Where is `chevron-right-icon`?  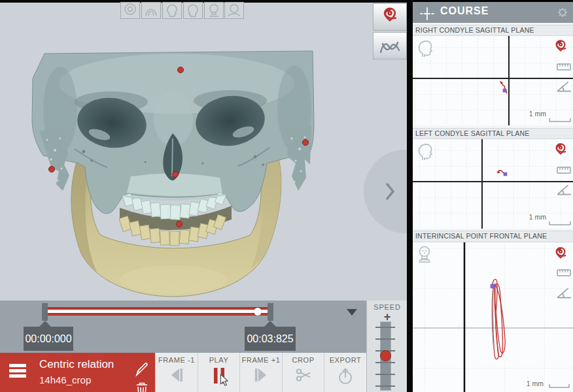 chevron-right-icon is located at coordinates (391, 191).